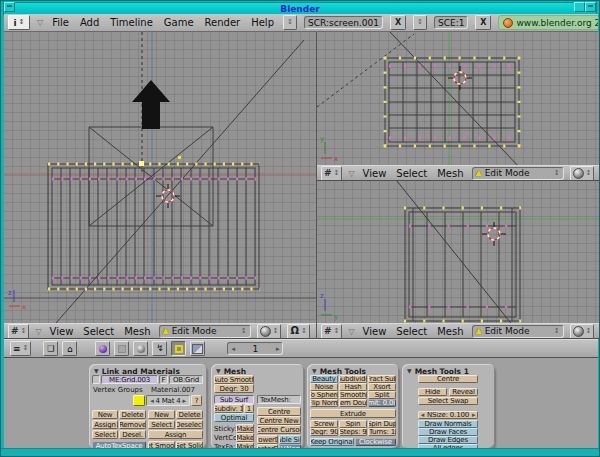 The width and height of the screenshot is (600, 457). What do you see at coordinates (353, 424) in the screenshot?
I see `spin-button: Spin` at bounding box center [353, 424].